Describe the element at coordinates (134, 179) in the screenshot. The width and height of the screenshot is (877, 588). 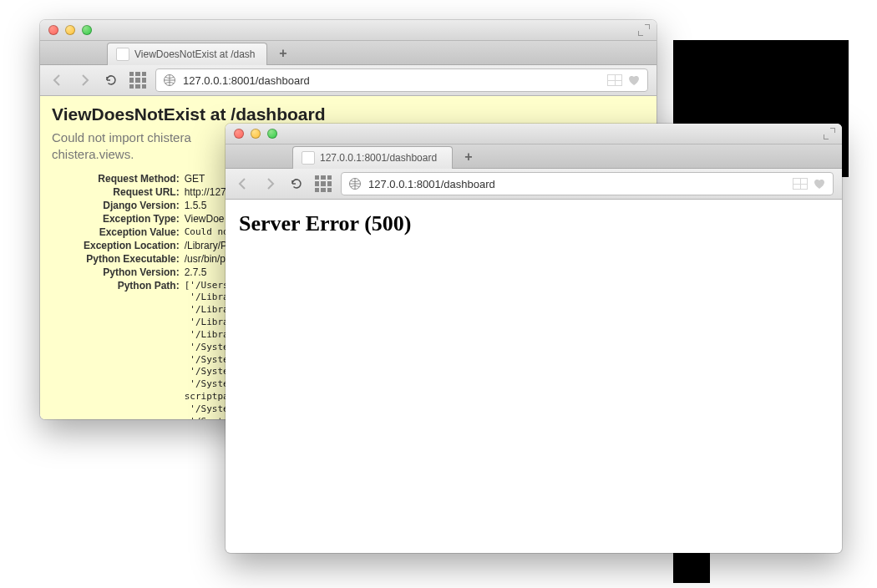
I see `meta-label: Request Method:` at that location.